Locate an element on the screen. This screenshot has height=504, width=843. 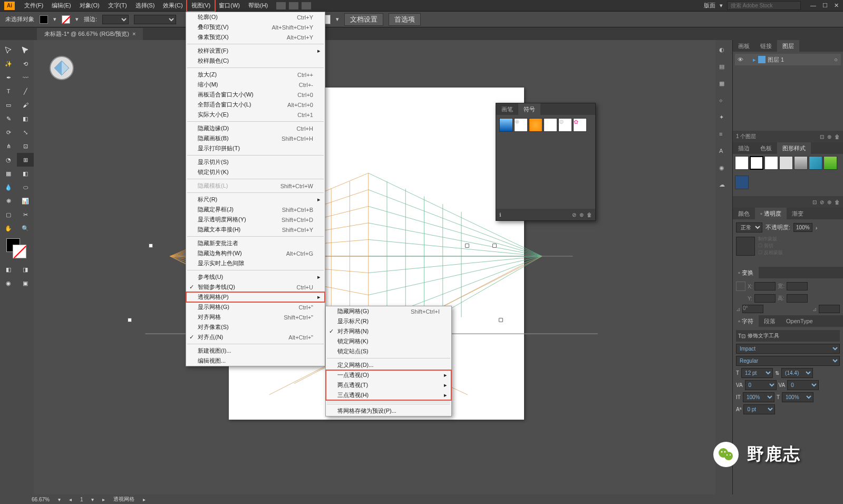
left-vanishing-point is located at coordinates (151, 246).